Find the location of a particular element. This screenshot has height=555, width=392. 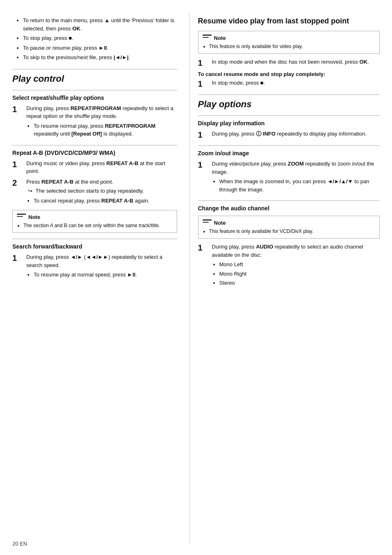

play-options-title: Play options is located at coordinates (289, 104).